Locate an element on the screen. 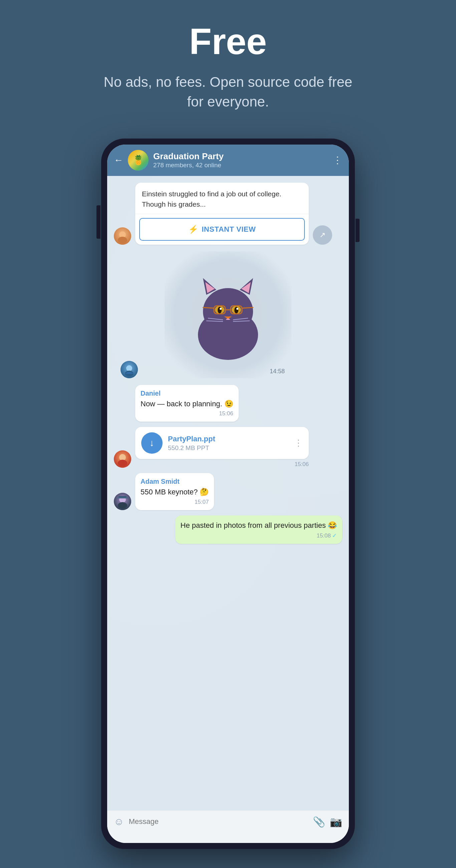  message-time: 14:58 is located at coordinates (277, 371).